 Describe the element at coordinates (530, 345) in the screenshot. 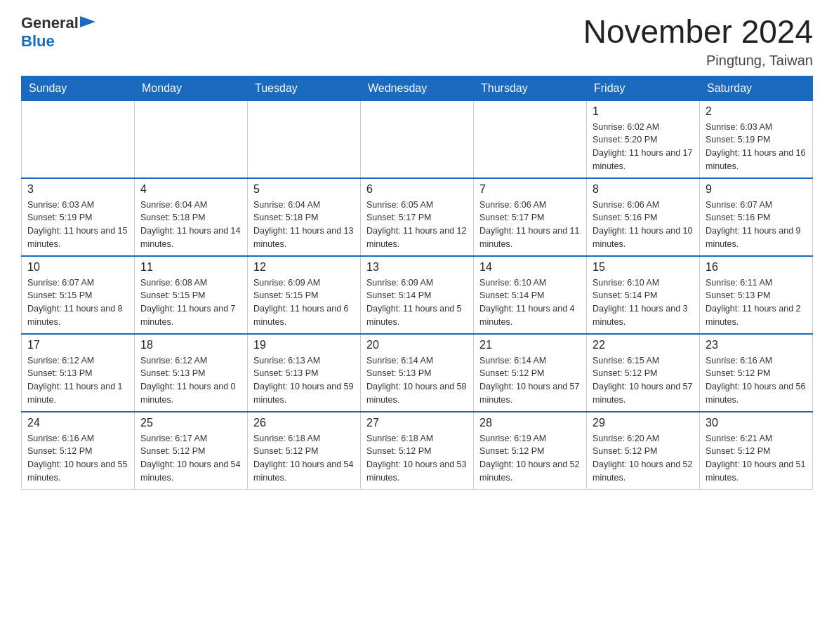

I see `day-number: 21` at that location.